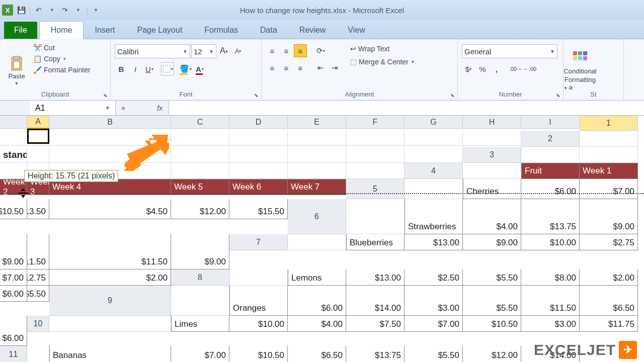 This screenshot has height=362, width=644. Describe the element at coordinates (492, 242) in the screenshot. I see `cell-D7: $9.00` at that location.